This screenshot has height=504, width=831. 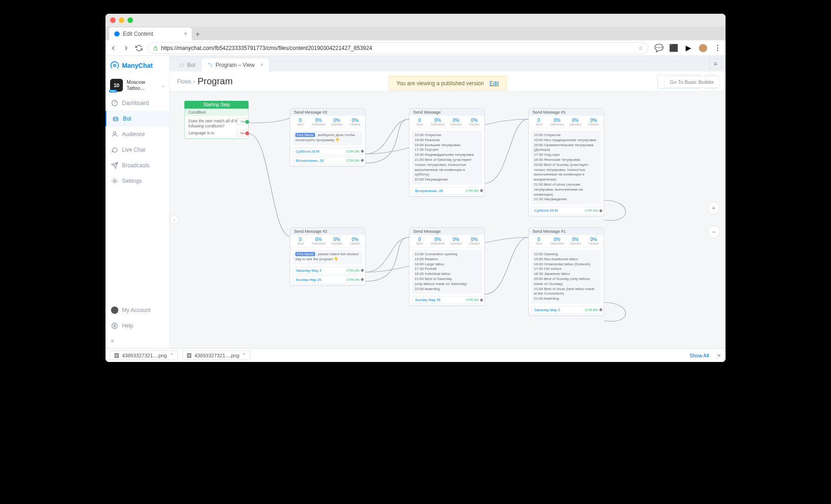 What do you see at coordinates (115, 181) in the screenshot?
I see `gear-icon` at bounding box center [115, 181].